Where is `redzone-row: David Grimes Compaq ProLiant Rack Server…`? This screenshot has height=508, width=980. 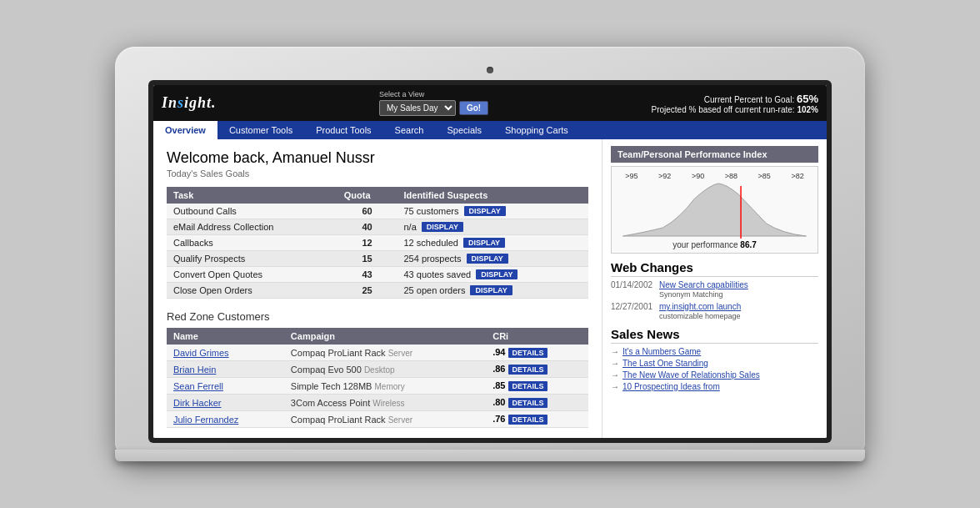 redzone-row: David Grimes Compaq ProLiant Rack Server… is located at coordinates (378, 353).